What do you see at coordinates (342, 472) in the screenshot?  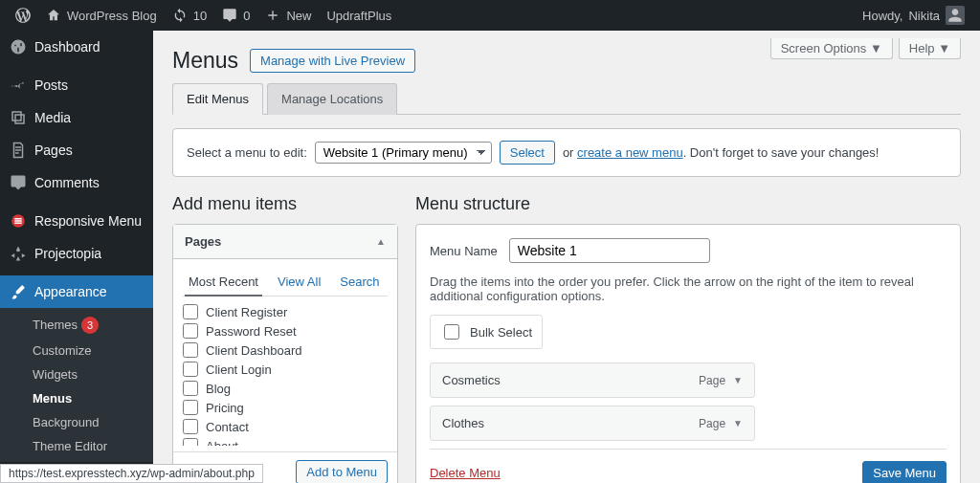 I see `add-to-menu-button: Add to Menu` at bounding box center [342, 472].